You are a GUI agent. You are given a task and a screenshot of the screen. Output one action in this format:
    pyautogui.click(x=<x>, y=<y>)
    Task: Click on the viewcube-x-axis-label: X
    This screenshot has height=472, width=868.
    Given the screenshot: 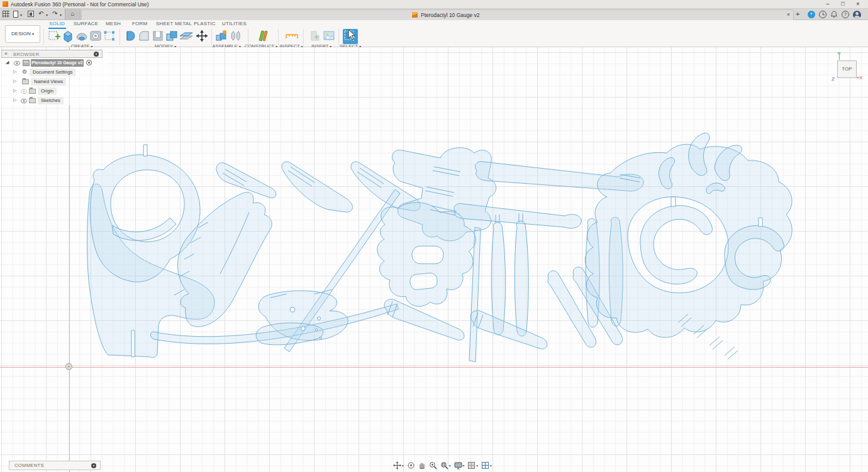 What is the action you would take?
    pyautogui.click(x=860, y=78)
    